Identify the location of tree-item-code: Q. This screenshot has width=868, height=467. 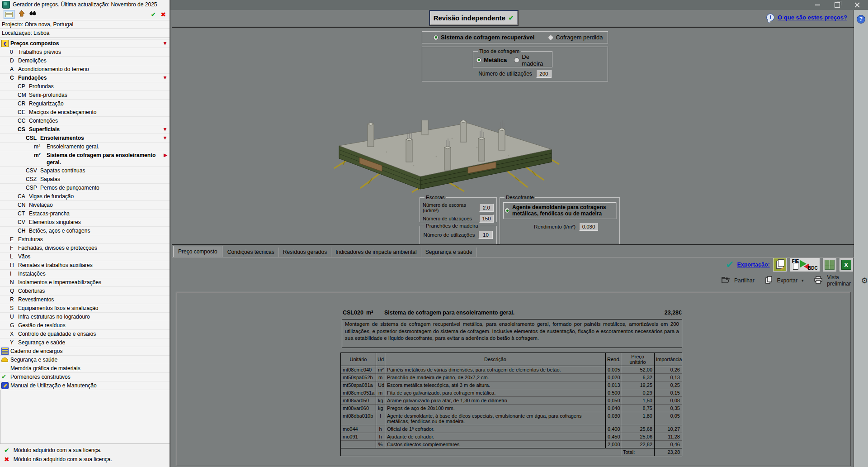
(14, 291).